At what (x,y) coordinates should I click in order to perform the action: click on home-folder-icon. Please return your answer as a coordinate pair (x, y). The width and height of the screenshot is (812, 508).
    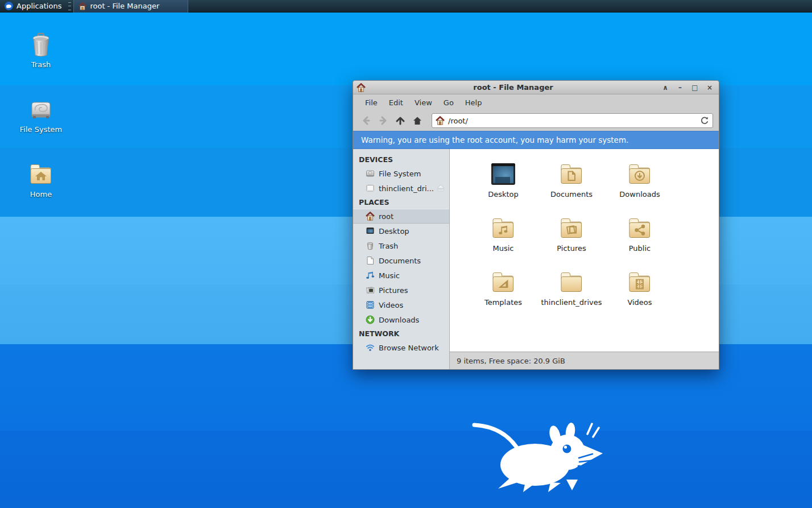
    Looking at the image, I should click on (41, 174).